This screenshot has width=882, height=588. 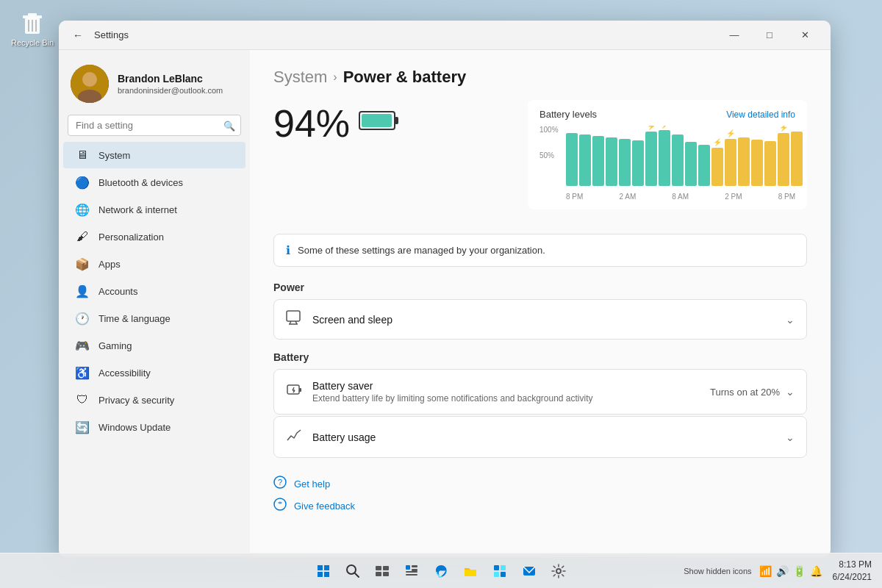 What do you see at coordinates (294, 392) in the screenshot?
I see `battery-saver-icon` at bounding box center [294, 392].